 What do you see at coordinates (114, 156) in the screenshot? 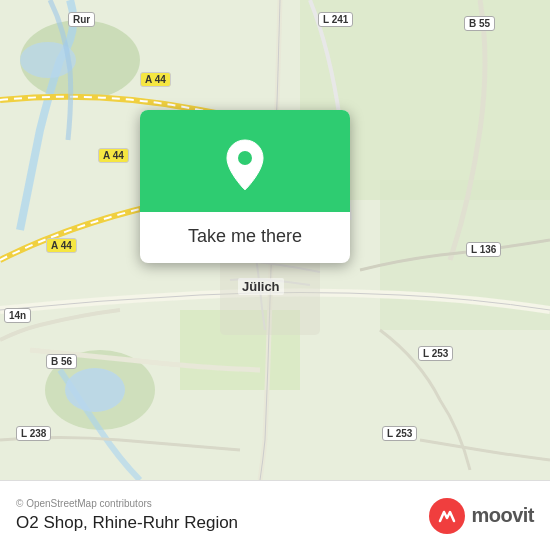
I see `road-label-a44-2: A 44` at bounding box center [114, 156].